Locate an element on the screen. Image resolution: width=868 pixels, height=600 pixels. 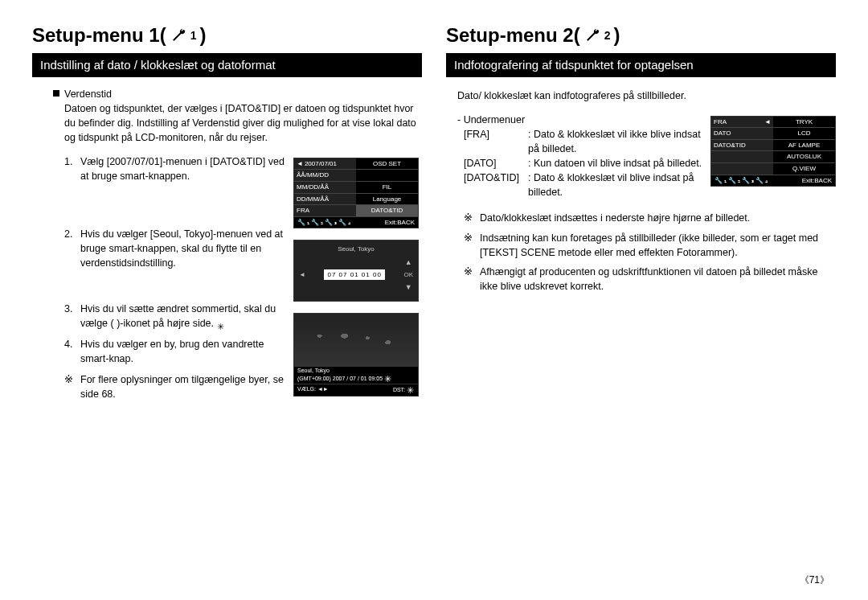
step-text-2: Hvis du vælger [Seoul, Tokyo]-menuen ved… is located at coordinates (183, 249).